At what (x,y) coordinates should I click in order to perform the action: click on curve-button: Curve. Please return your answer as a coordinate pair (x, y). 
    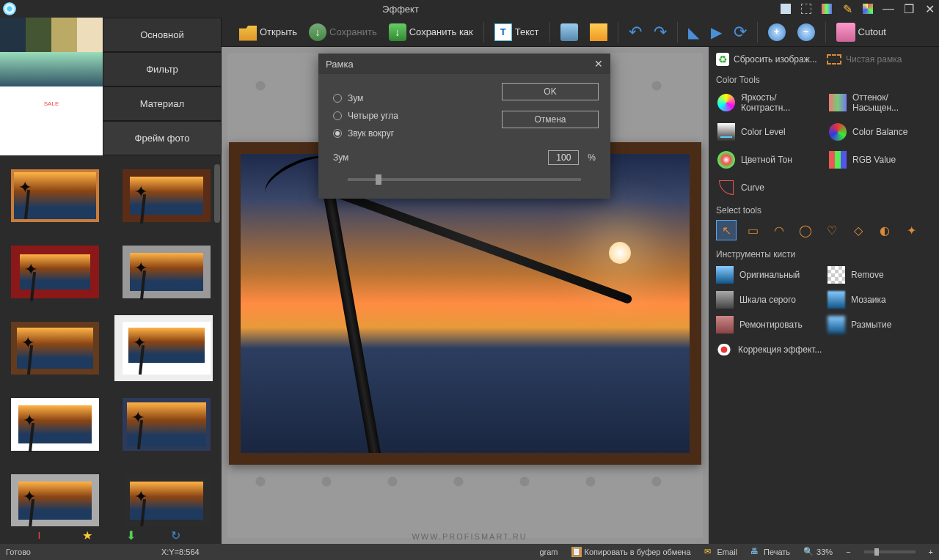
    Looking at the image, I should click on (768, 188).